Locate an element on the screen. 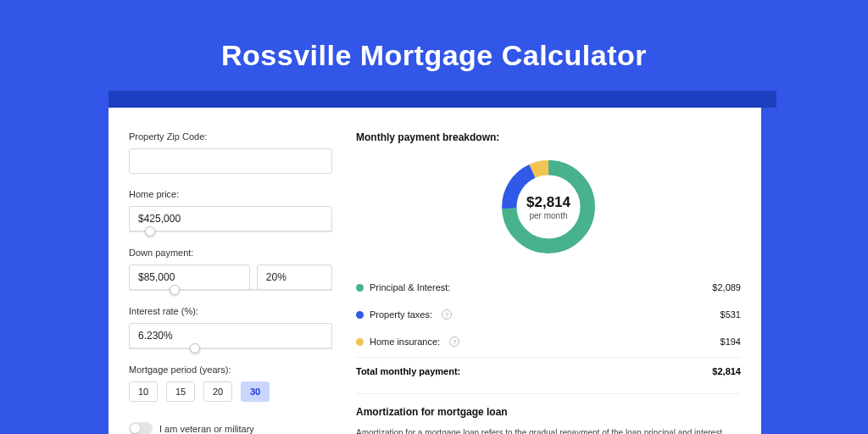  zip-field-group: Property Zip Code: is located at coordinates (231, 153).